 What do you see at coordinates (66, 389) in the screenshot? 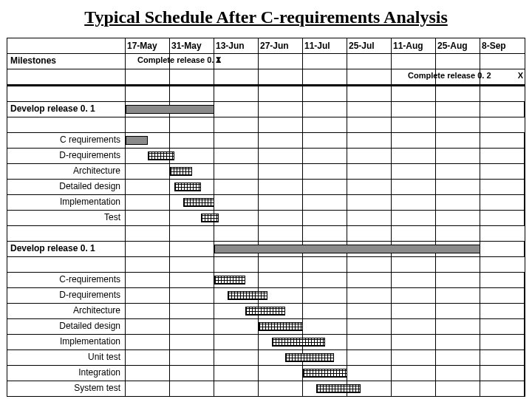
I see `task-label: System test` at bounding box center [66, 389].